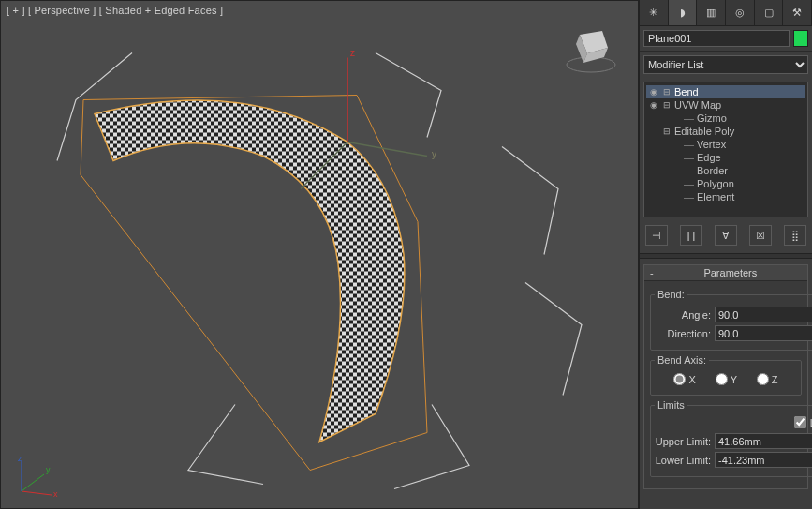 The height and width of the screenshot is (509, 812). Describe the element at coordinates (56, 494) in the screenshot. I see `svg-text: x` at that location.